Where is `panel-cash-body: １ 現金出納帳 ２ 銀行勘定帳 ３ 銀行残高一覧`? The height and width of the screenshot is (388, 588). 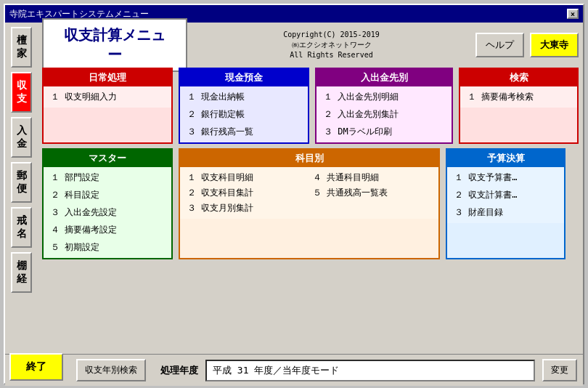
panel-cash-body: １ 現金出納帳 ２ 銀行勘定帳 ３ 銀行残高一覧 is located at coordinates (244, 115).